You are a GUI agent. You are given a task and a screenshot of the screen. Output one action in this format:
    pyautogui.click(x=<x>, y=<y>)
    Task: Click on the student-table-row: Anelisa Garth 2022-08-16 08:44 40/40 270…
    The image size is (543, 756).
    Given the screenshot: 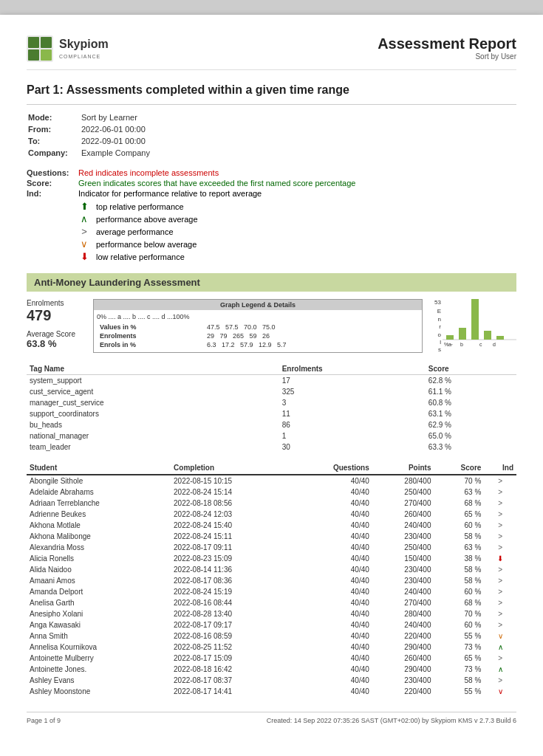 What is the action you would take?
    pyautogui.click(x=272, y=602)
    